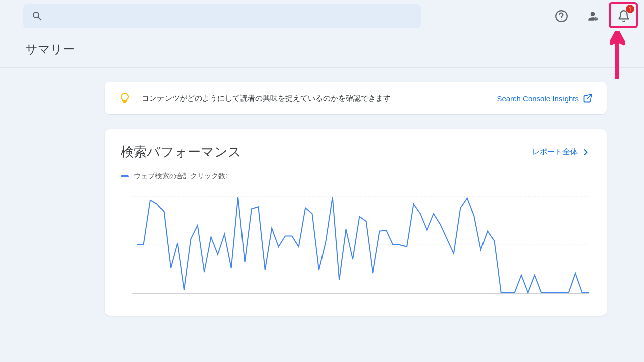 The width and height of the screenshot is (644, 362). What do you see at coordinates (335, 49) in the screenshot?
I see `page-title: サマリー` at bounding box center [335, 49].